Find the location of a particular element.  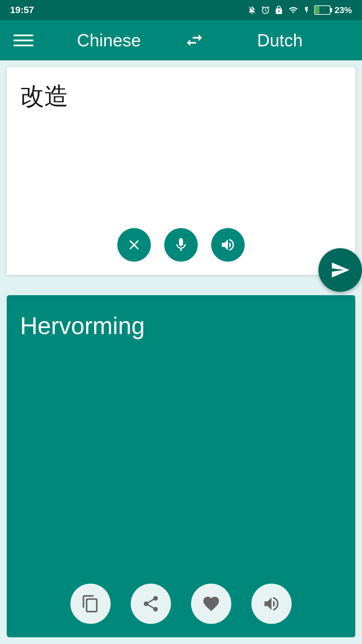

speaker-input-icon is located at coordinates (228, 245).